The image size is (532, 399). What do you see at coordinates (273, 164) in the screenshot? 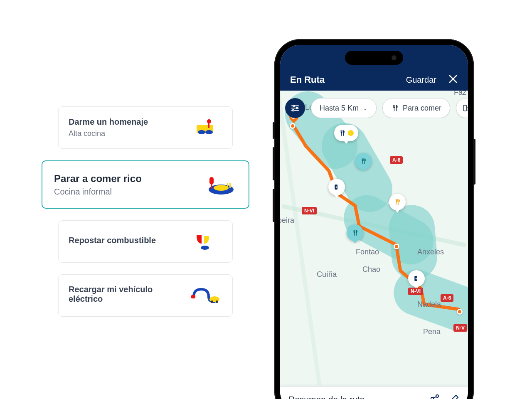
I see `phone-volume-up` at bounding box center [273, 164].